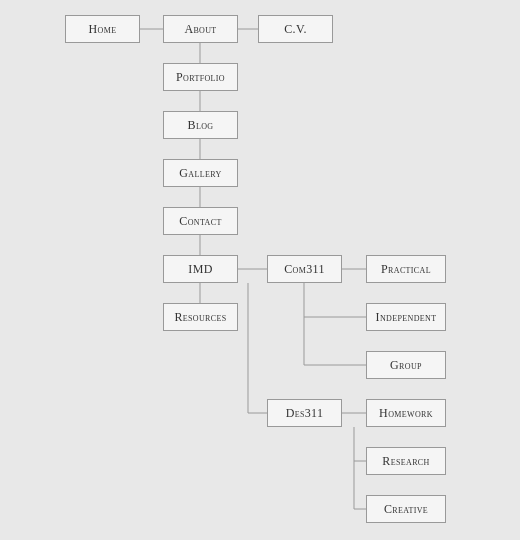 This screenshot has width=520, height=540. Describe the element at coordinates (296, 29) in the screenshot. I see `node-cv: C.V.` at that location.